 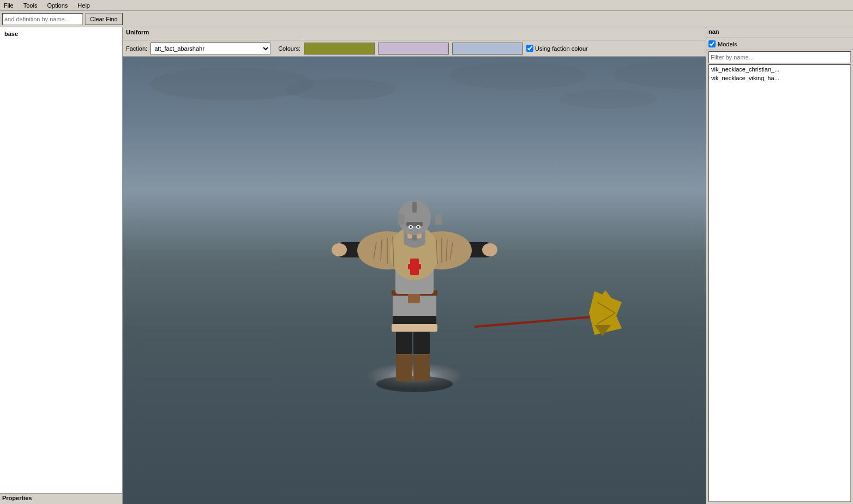 I want to click on character-figure, so click(x=415, y=264).